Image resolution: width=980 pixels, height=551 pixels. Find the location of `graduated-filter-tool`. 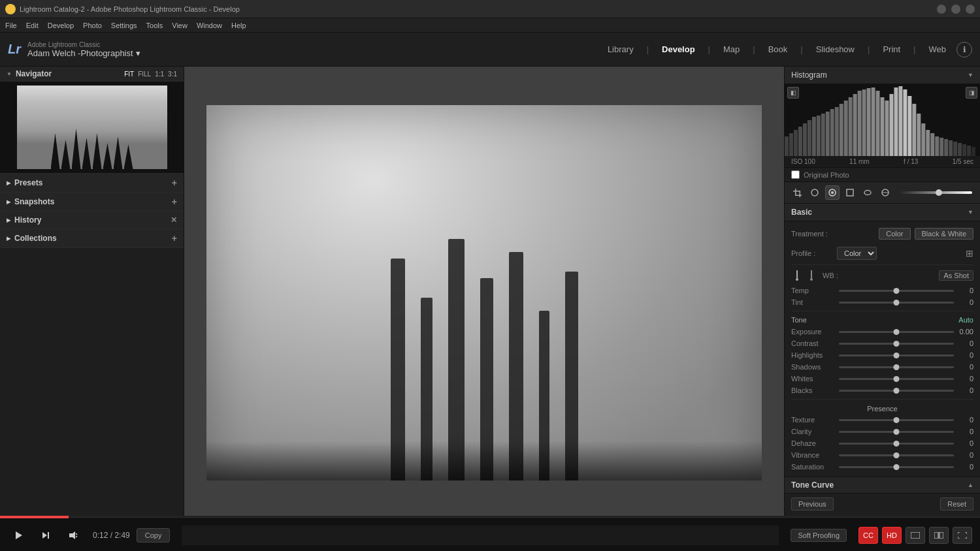

graduated-filter-tool is located at coordinates (850, 193).